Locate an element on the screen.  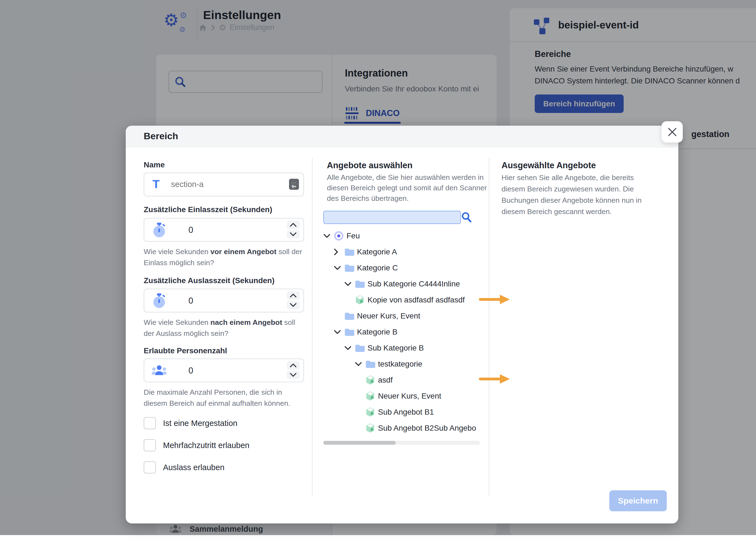
tree-item-offer: Neuer Kurs, Event is located at coordinates (404, 396).